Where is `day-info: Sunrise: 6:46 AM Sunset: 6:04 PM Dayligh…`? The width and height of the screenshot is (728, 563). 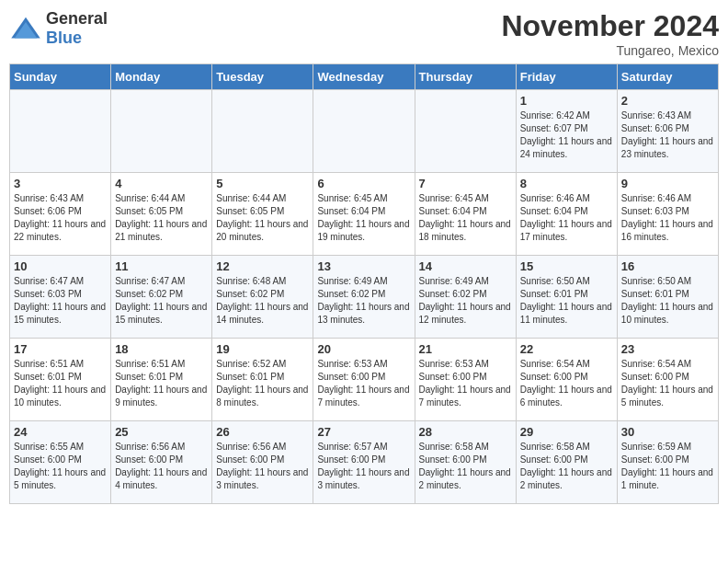
day-info: Sunrise: 6:46 AM Sunset: 6:04 PM Dayligh… is located at coordinates (566, 218).